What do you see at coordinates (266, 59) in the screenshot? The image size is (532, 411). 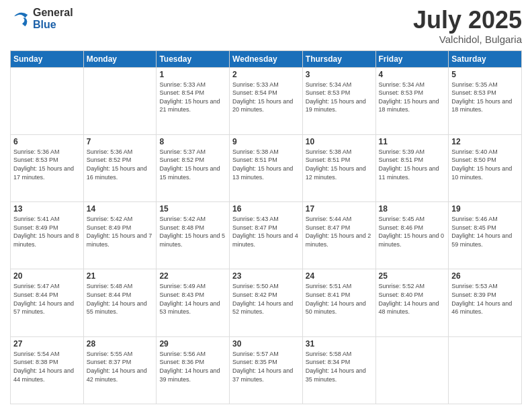 I see `calendar-header-row: SundayMondayTuesdayWednesdayThursdayFrid…` at bounding box center [266, 59].